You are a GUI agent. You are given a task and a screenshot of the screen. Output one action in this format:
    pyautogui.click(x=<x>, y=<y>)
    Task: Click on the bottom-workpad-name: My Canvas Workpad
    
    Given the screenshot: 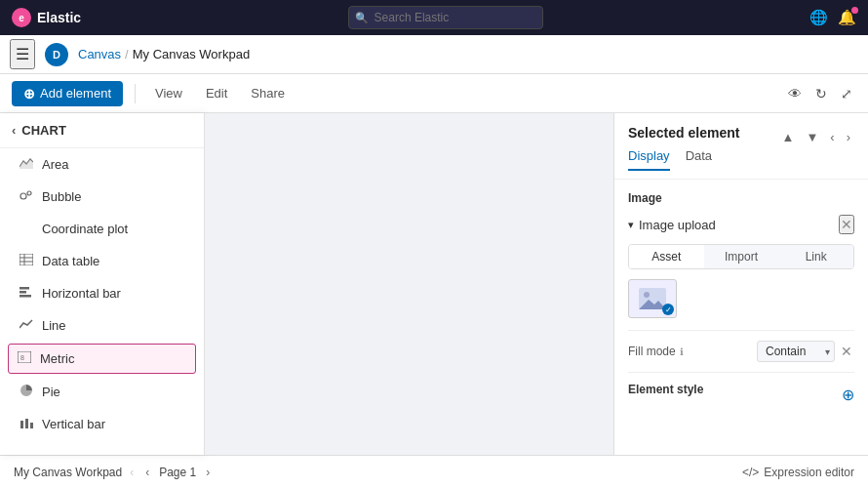 What is the action you would take?
    pyautogui.click(x=68, y=472)
    